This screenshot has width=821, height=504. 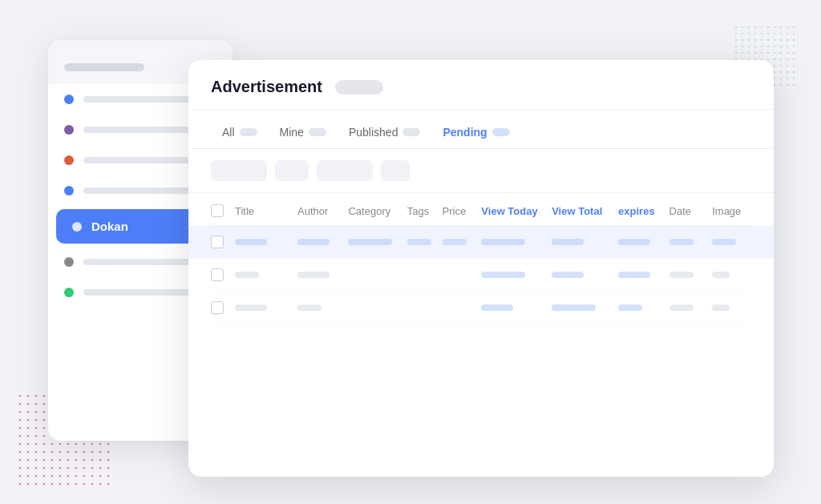 What do you see at coordinates (240, 134) in the screenshot?
I see `tab-all: All` at bounding box center [240, 134].